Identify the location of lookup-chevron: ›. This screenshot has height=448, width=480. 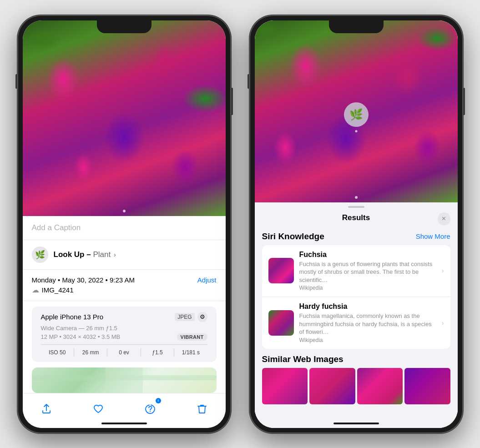
(115, 255).